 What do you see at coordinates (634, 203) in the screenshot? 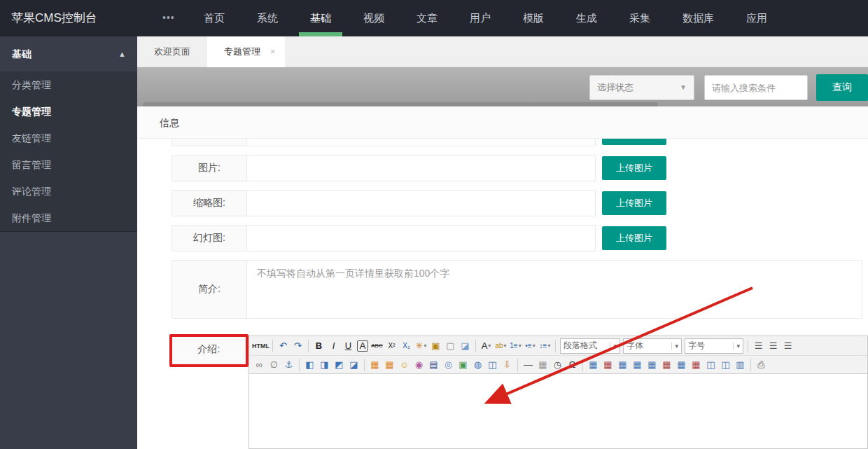
I see `upload-thumbnail-button: 上传图片` at bounding box center [634, 203].